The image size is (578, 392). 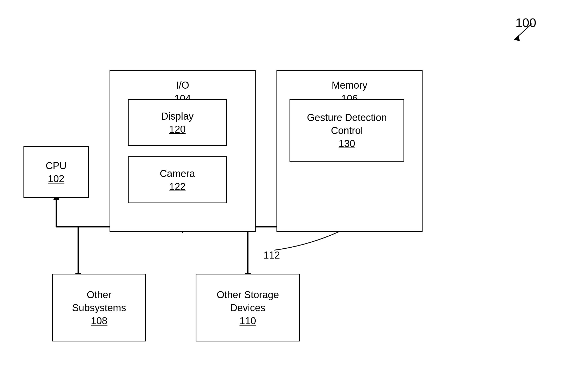 I want to click on io-label: I/O, so click(x=183, y=85).